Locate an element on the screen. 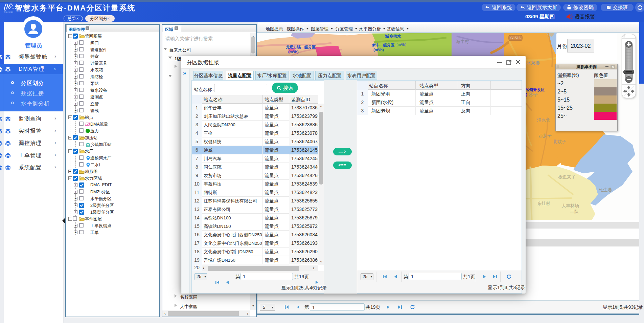 The image size is (644, 323). svg-text: 龙堤方强一级分区 is located at coordinates (300, 47).